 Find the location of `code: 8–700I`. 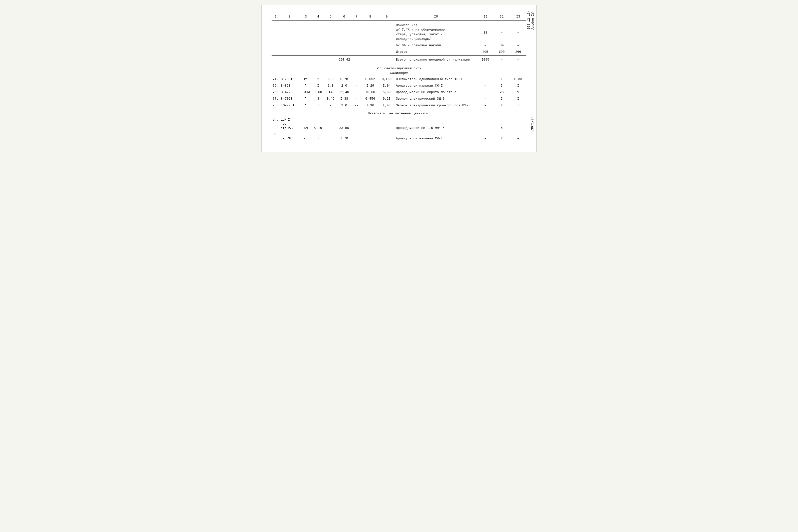

code: 8–700I is located at coordinates (290, 79).